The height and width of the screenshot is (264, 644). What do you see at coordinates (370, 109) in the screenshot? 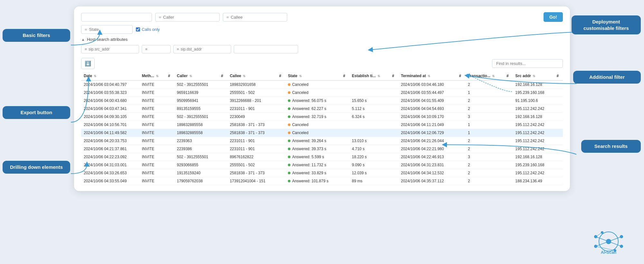
I see `cell-establish: 5.112 s` at bounding box center [370, 109].